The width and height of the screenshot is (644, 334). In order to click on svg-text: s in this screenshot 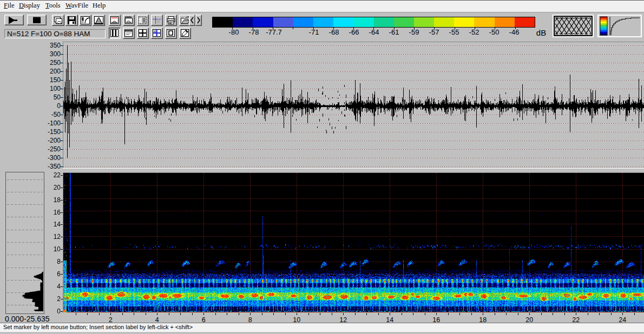, I will do `click(158, 21)`.